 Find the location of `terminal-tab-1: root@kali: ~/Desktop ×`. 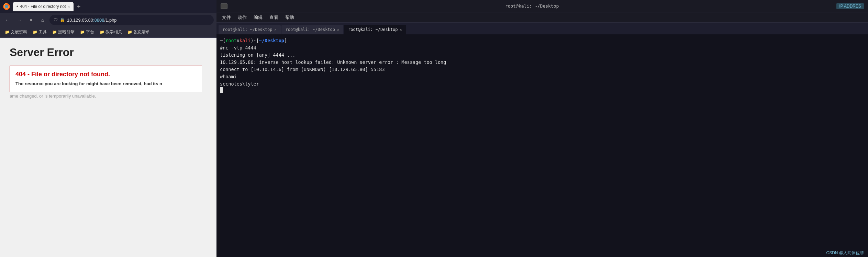

terminal-tab-1: root@kali: ~/Desktop × is located at coordinates (313, 30).